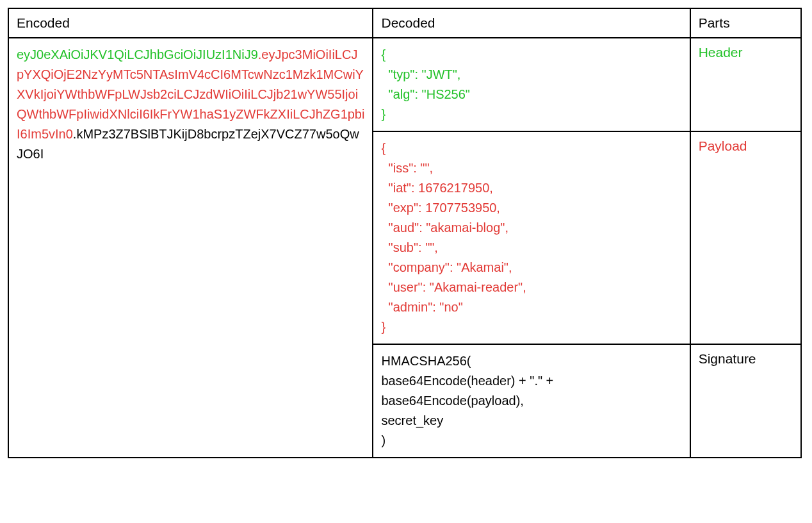 The image size is (812, 523). What do you see at coordinates (405, 23) in the screenshot?
I see `table-header-row: Encoded Decoded Parts` at bounding box center [405, 23].